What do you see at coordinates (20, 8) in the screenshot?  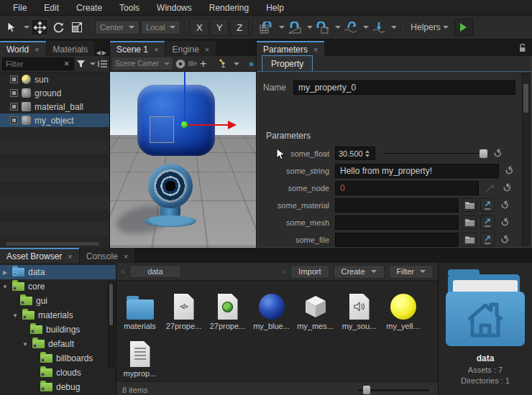 I see `menu-file: File` at bounding box center [20, 8].